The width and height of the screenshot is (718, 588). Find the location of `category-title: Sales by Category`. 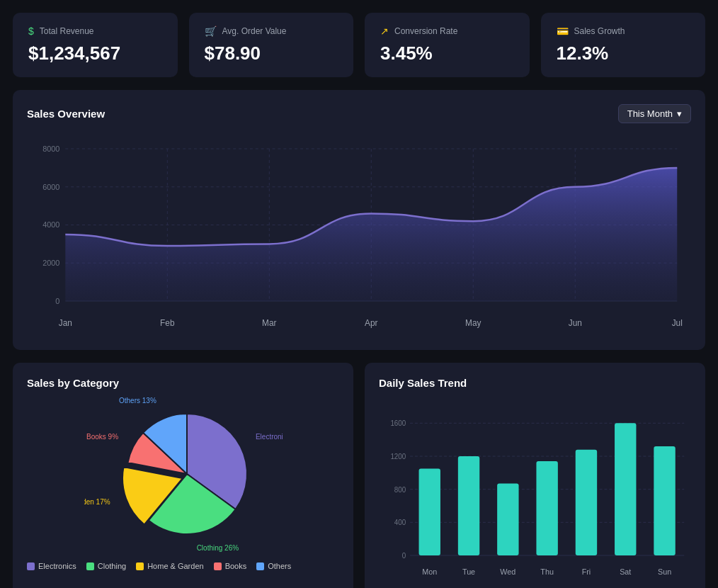

category-title: Sales by Category is located at coordinates (183, 383).